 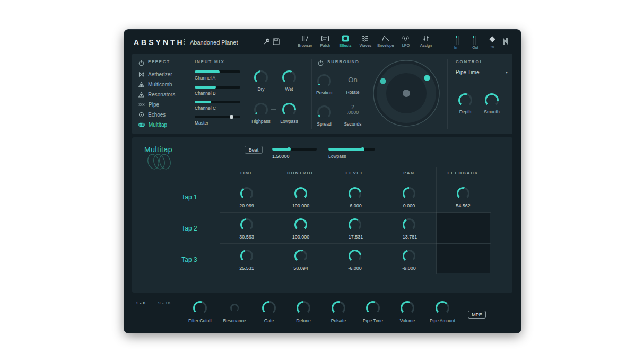 I want to click on tab-label: LFO, so click(x=406, y=46).